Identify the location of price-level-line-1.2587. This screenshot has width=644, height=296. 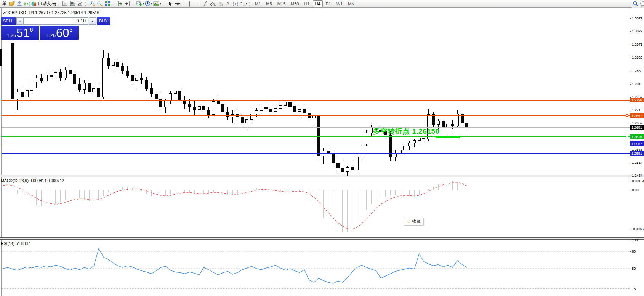
(316, 144).